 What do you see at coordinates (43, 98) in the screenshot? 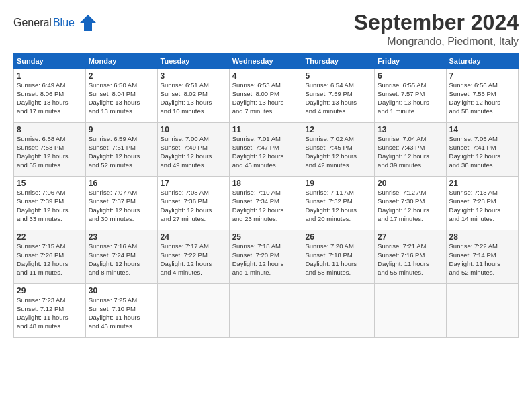
I see `day-info: Sunrise: 6:49 AMSunset: 8:06 PMDaylight:…` at bounding box center [43, 98].